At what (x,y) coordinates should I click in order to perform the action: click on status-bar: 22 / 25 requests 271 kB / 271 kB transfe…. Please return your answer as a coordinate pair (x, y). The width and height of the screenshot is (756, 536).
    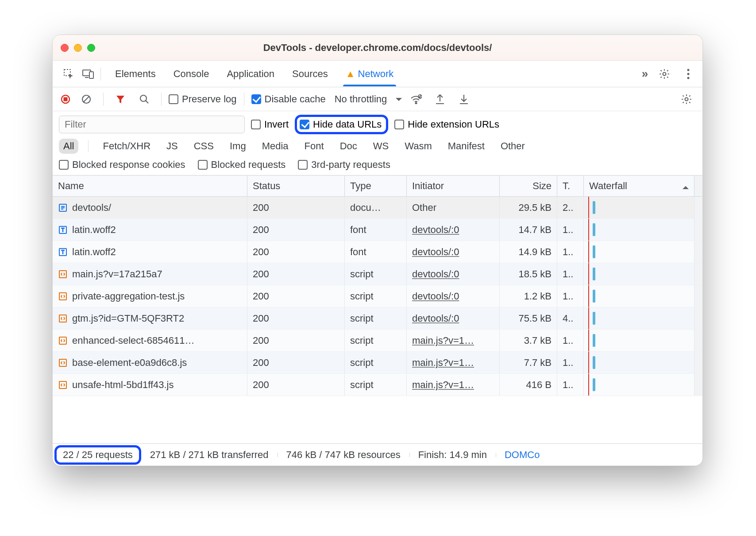
    Looking at the image, I should click on (378, 454).